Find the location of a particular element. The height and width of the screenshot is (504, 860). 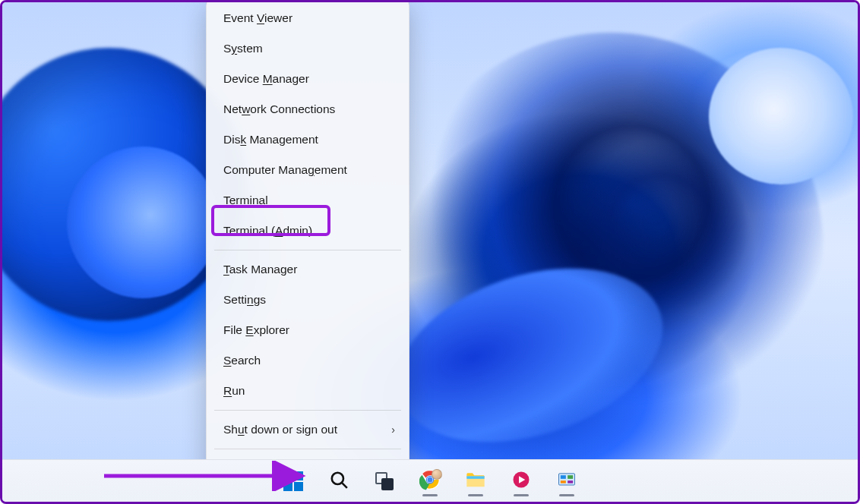

menu-item-text-pre: Term is located at coordinates (236, 200).